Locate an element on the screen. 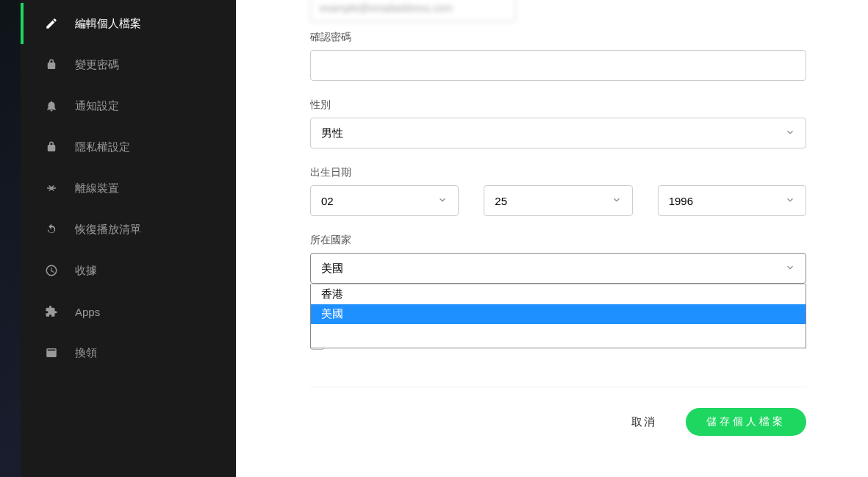  sidebar-item-privacy: 隱私權設定 is located at coordinates (128, 147).